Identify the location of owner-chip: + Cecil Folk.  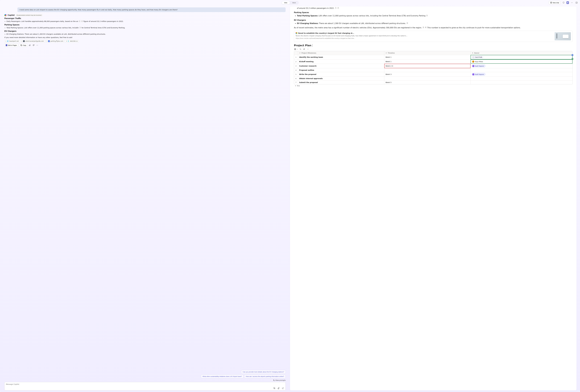
(478, 57).